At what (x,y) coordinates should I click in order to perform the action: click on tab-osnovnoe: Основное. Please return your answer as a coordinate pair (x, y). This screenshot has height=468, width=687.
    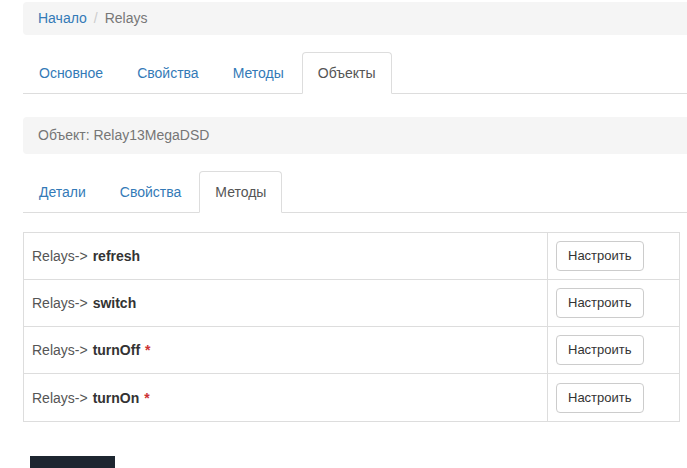
    Looking at the image, I should click on (71, 72).